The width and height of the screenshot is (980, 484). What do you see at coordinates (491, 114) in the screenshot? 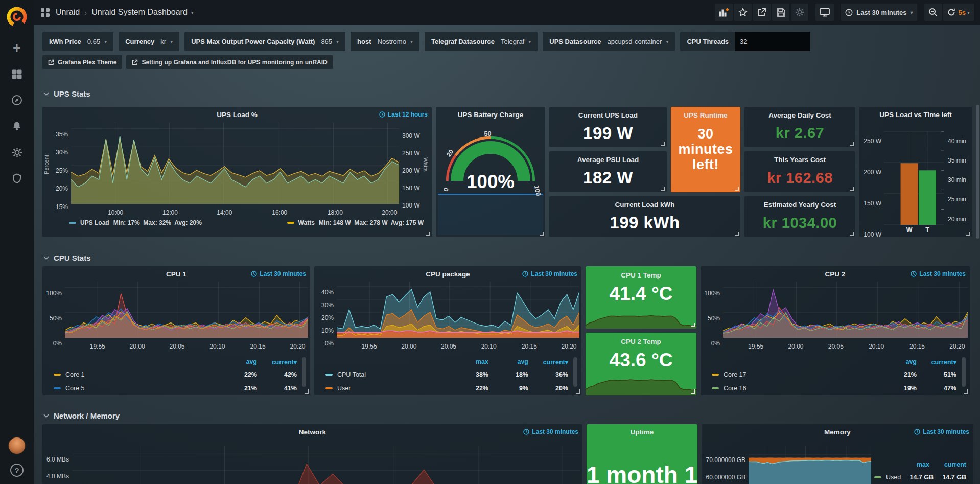
I see `panel-title: UPS Battery Charge` at bounding box center [491, 114].